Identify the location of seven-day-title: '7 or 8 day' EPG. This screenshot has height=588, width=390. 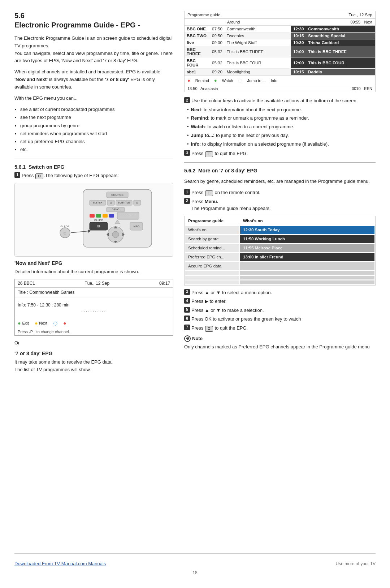
(94, 353).